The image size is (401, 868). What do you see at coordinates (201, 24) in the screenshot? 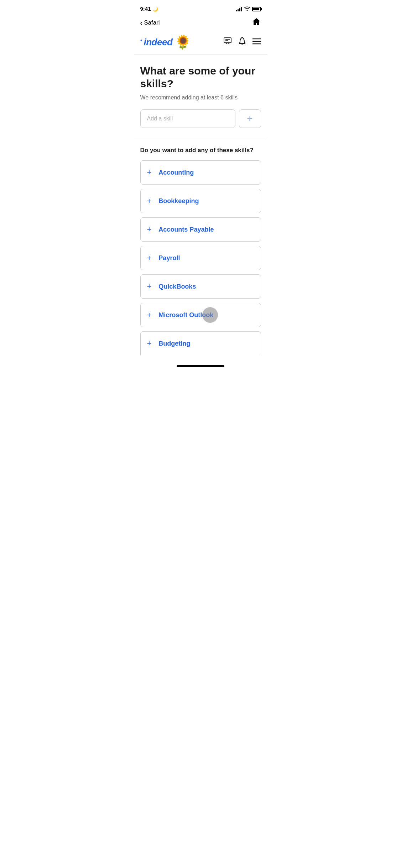
I see `safari-bar: ‹ Safari` at bounding box center [201, 24].